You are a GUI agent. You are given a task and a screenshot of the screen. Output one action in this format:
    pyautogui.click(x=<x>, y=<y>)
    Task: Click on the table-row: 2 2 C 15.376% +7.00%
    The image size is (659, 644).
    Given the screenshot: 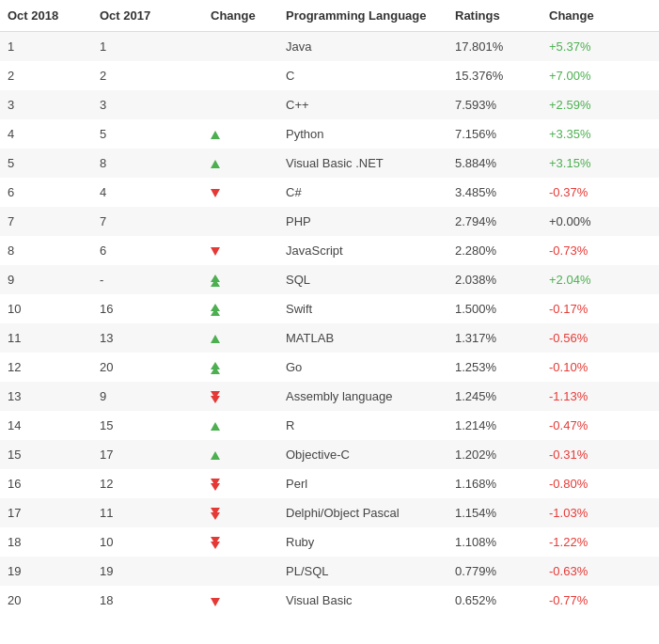 What is the action you would take?
    pyautogui.click(x=329, y=75)
    